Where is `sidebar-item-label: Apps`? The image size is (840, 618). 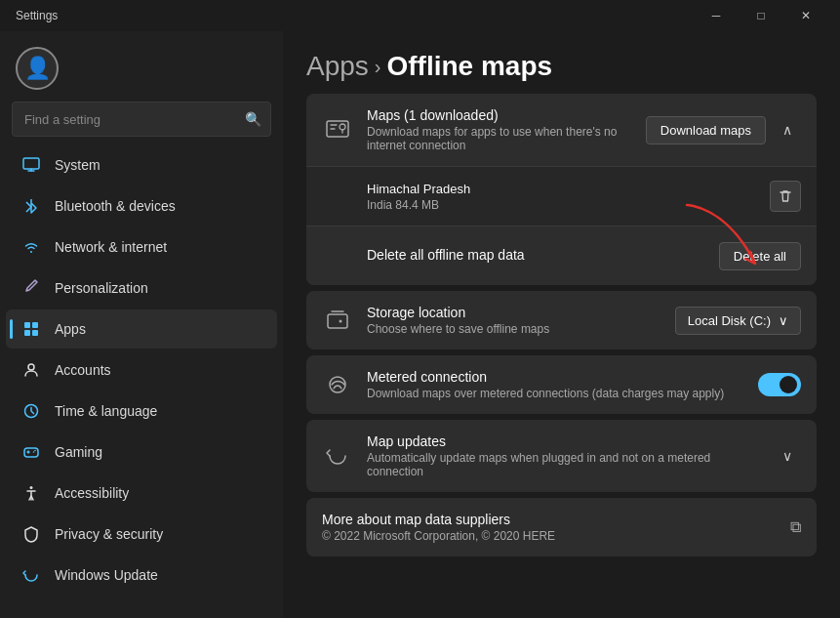 sidebar-item-label: Apps is located at coordinates (70, 329).